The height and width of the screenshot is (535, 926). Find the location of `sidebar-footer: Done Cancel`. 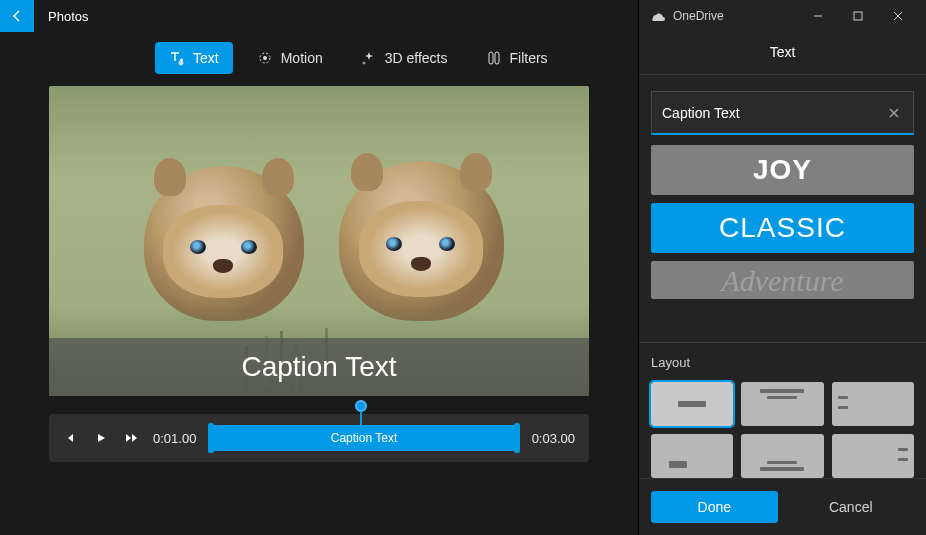

sidebar-footer: Done Cancel is located at coordinates (782, 506).